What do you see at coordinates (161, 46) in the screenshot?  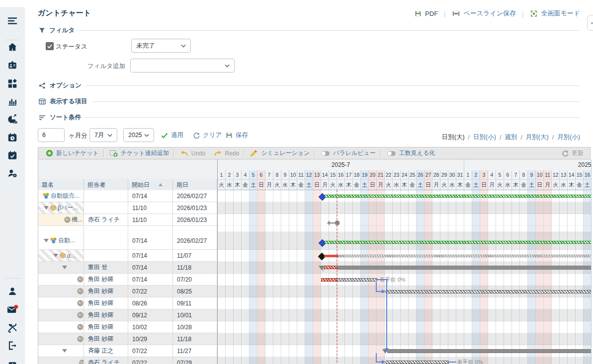 I see `status-select: 未完了` at bounding box center [161, 46].